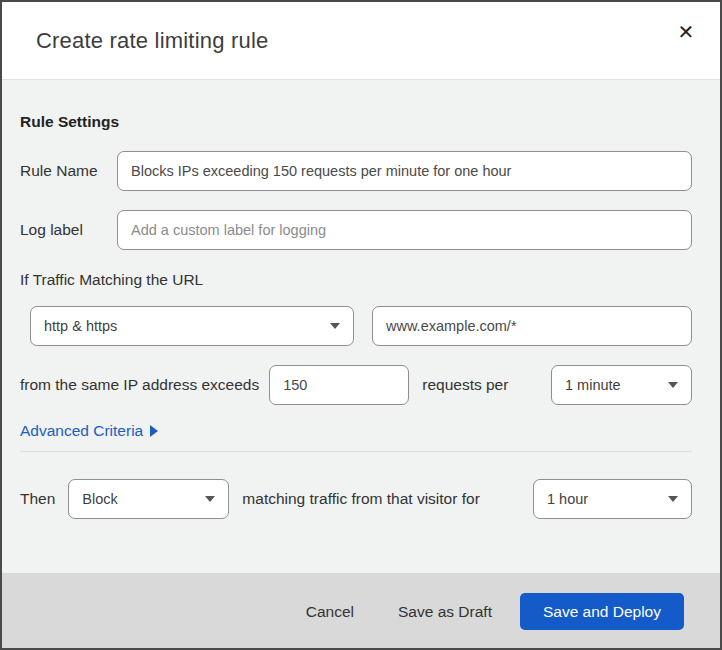 The height and width of the screenshot is (650, 722). What do you see at coordinates (356, 171) in the screenshot?
I see `rule-name-row: Rule Name` at bounding box center [356, 171].